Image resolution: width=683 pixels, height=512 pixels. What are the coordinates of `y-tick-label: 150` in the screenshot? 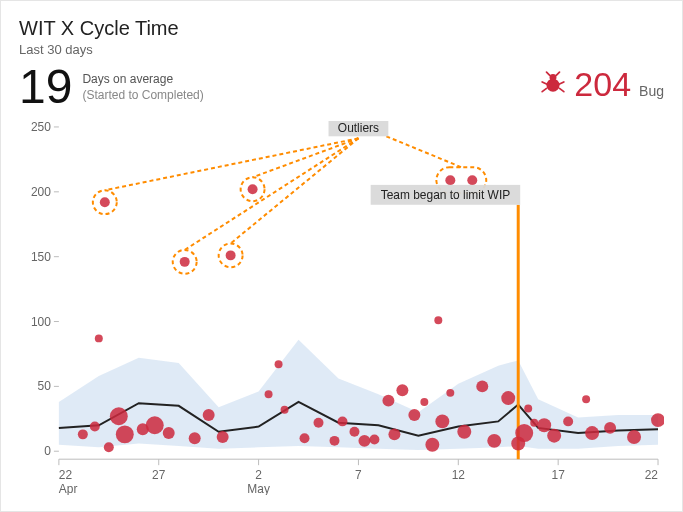 It's located at (41, 257).